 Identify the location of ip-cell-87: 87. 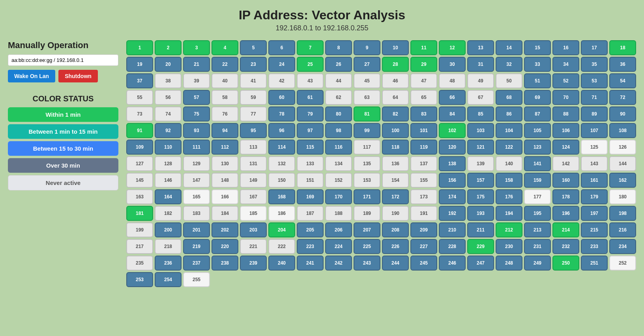
(537, 114).